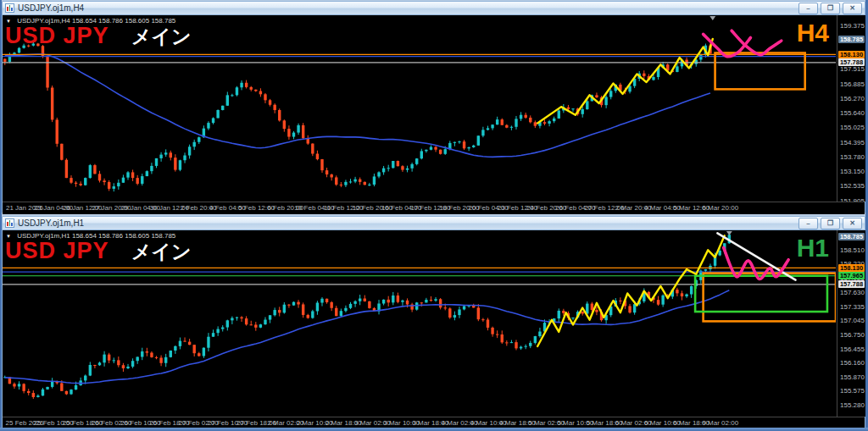 The width and height of the screenshot is (868, 431). I want to click on yellow-zigzag, so click(631, 291).